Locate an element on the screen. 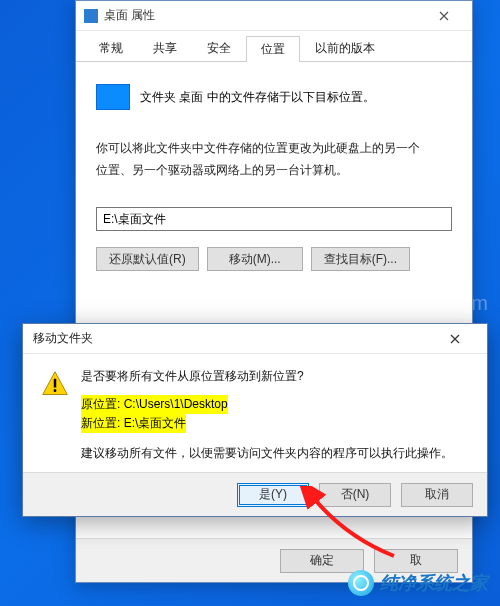  old-location-line: 原位置: C:\Users\1\Desktop is located at coordinates (275, 404).